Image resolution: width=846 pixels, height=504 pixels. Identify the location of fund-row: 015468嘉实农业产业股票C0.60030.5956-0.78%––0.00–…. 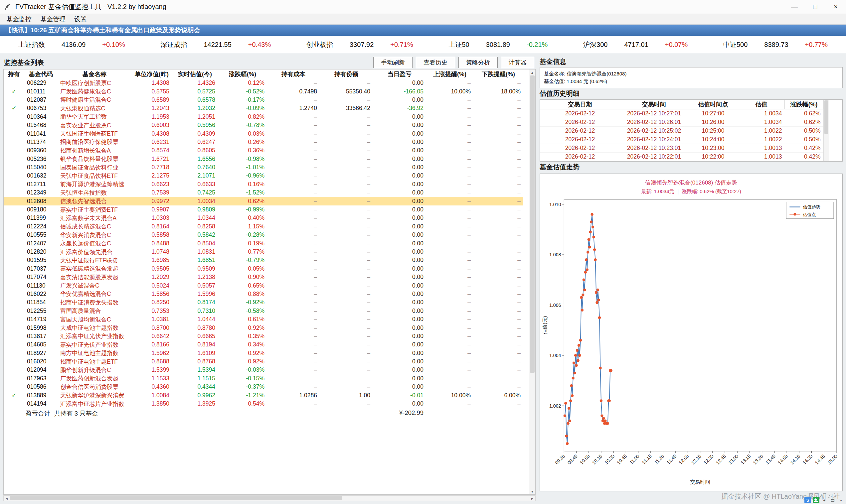
(264, 125).